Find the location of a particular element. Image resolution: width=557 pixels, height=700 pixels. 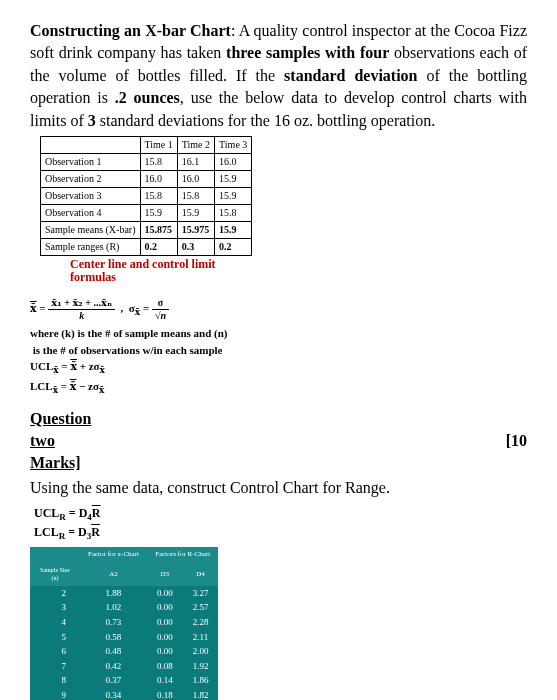

question-heading: Question is located at coordinates (278, 419).